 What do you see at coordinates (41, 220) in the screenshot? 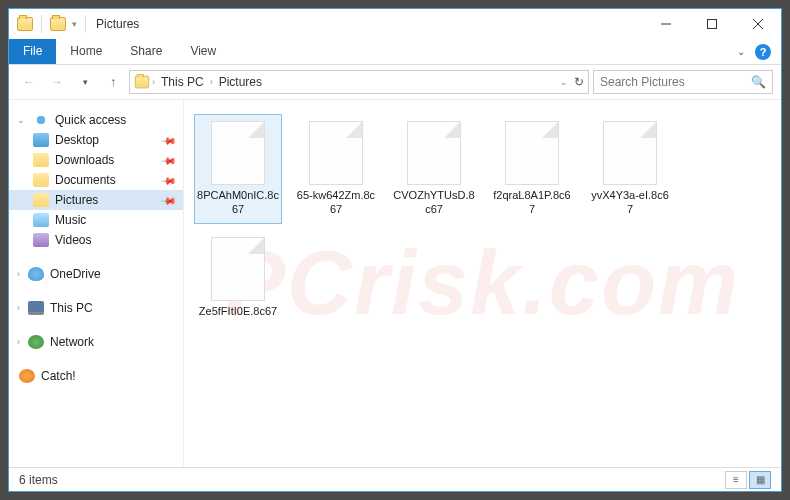
I see `music-icon` at bounding box center [41, 220].